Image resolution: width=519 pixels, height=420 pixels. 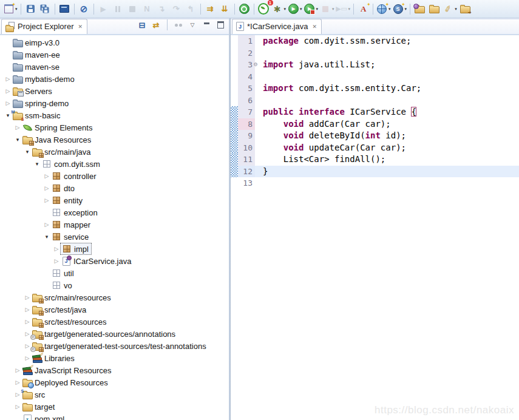 What do you see at coordinates (344, 9) in the screenshot?
I see `relaunch-button: ▶▭▾` at bounding box center [344, 9].